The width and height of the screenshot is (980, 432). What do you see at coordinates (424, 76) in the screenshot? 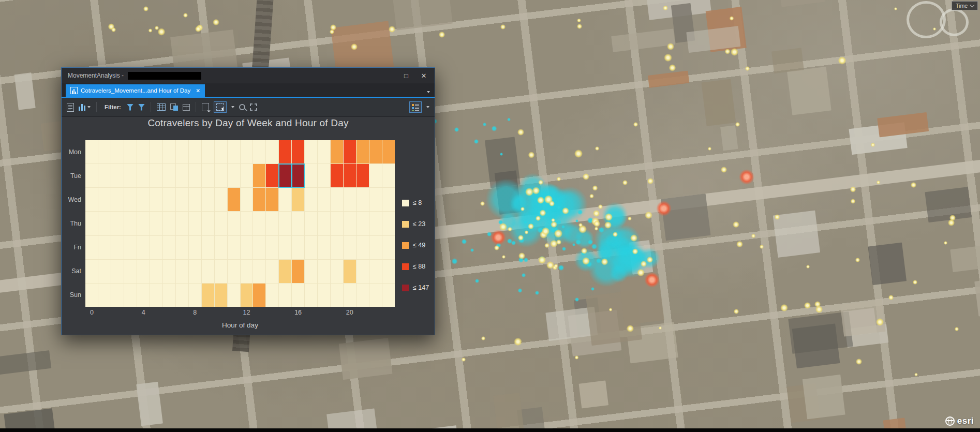
I see `close-window-button: ✕` at bounding box center [424, 76].